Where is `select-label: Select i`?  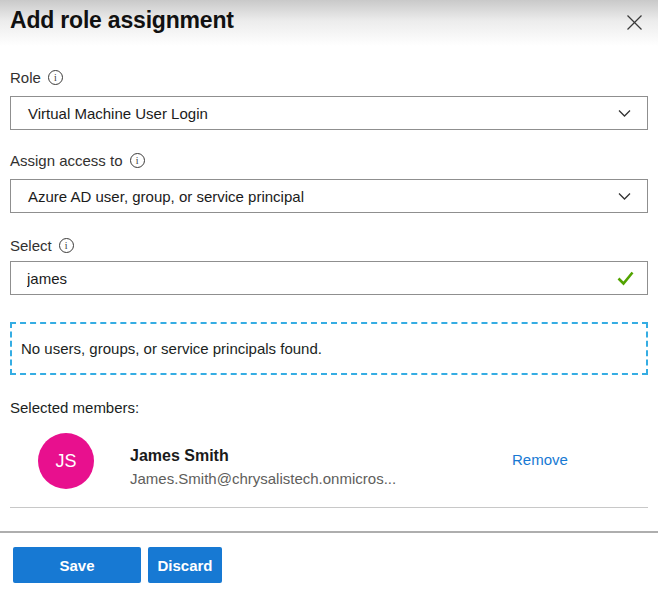 select-label: Select i is located at coordinates (42, 246).